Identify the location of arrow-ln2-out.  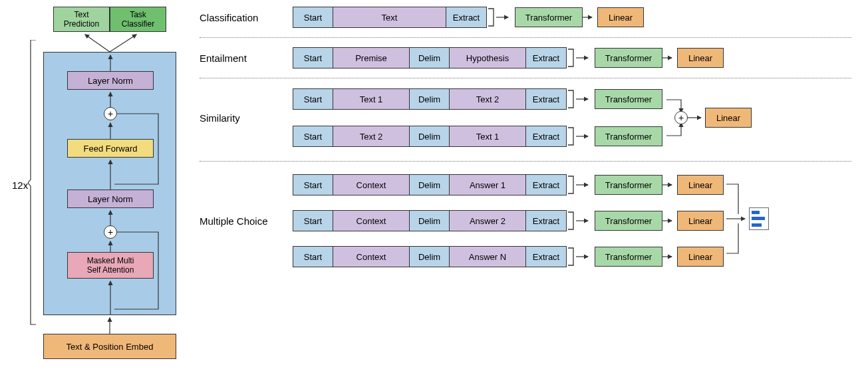
(110, 62).